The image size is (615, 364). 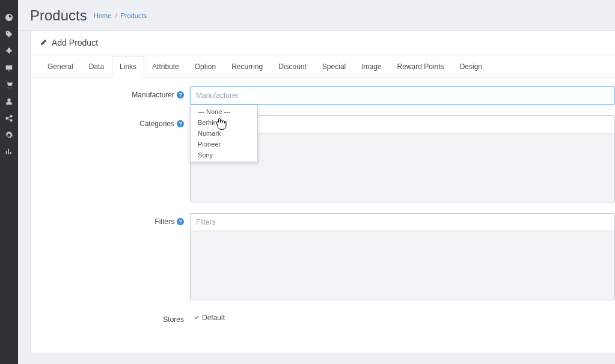 What do you see at coordinates (111, 317) in the screenshot?
I see `label-stores: Stores` at bounding box center [111, 317].